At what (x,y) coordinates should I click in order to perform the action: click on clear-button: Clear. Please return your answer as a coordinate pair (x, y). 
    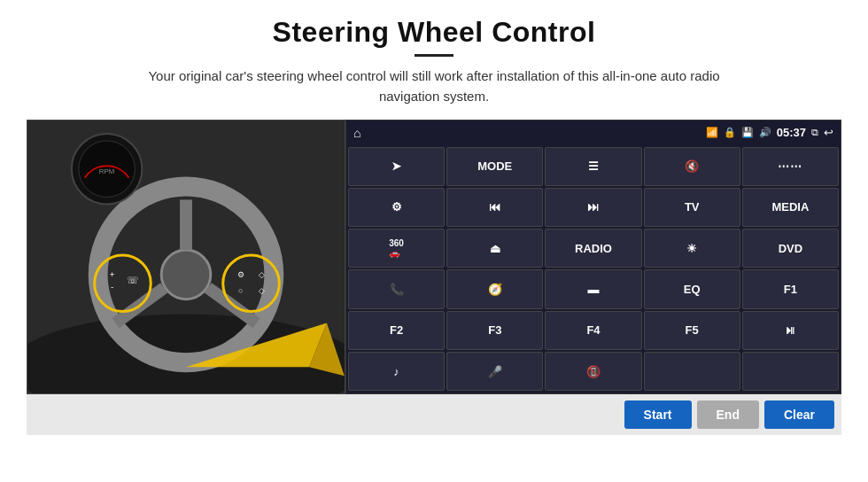
    Looking at the image, I should click on (799, 415).